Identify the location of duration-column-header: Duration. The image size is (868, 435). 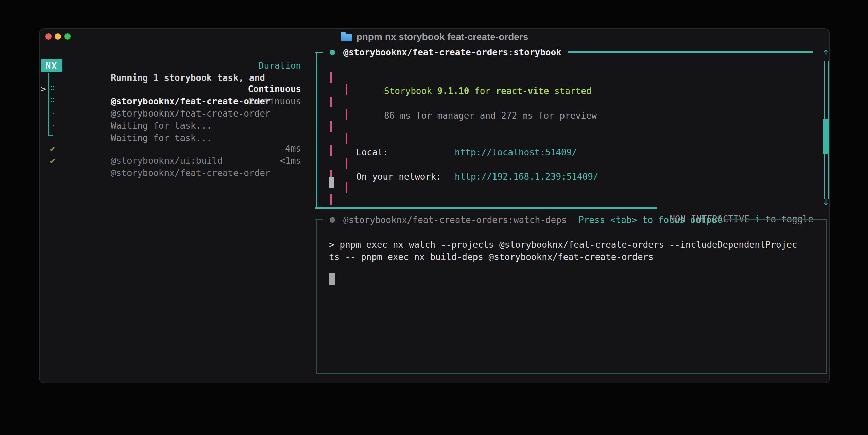
(280, 66).